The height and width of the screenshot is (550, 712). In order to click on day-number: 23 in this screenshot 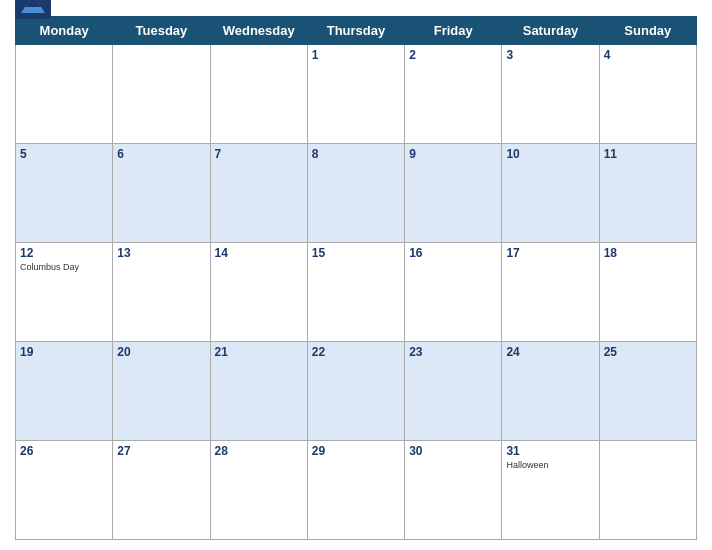, I will do `click(453, 352)`.